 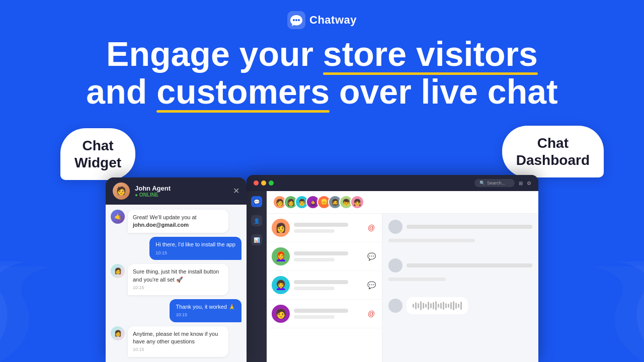 What do you see at coordinates (178, 342) in the screenshot?
I see `message-bubble-received: Anytime, please let me know if you have …` at bounding box center [178, 342].